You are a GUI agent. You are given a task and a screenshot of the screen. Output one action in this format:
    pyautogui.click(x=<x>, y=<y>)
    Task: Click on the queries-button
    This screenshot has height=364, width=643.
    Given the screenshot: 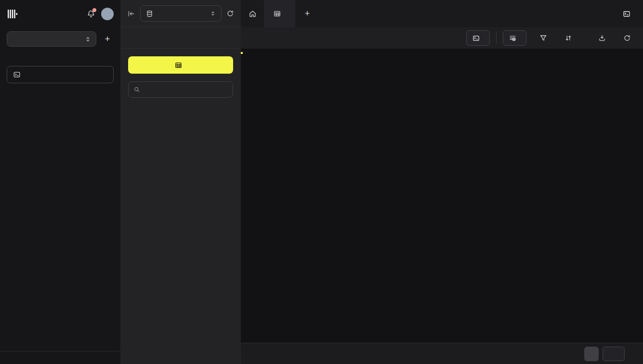 What is the action you would take?
    pyautogui.click(x=629, y=14)
    